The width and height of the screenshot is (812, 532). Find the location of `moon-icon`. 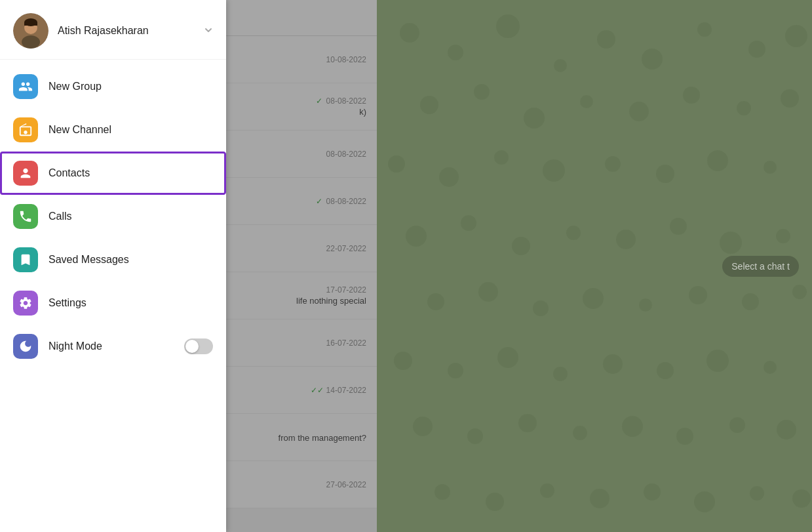

moon-icon is located at coordinates (26, 346).